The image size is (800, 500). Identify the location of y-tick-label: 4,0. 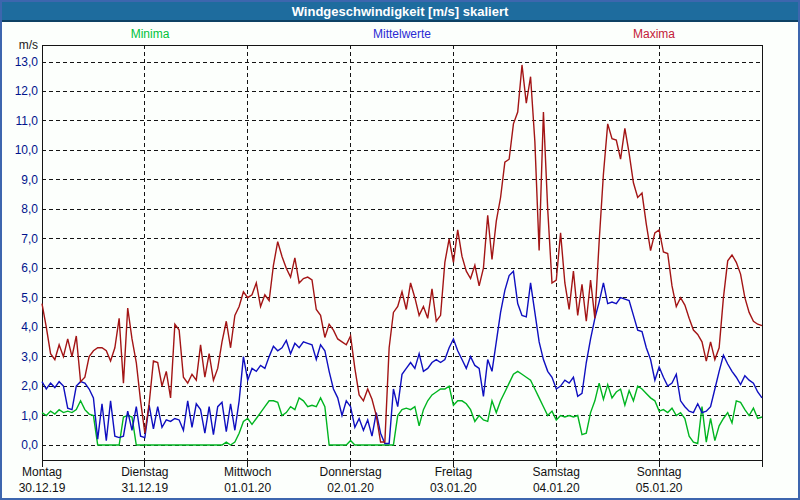
(20, 327).